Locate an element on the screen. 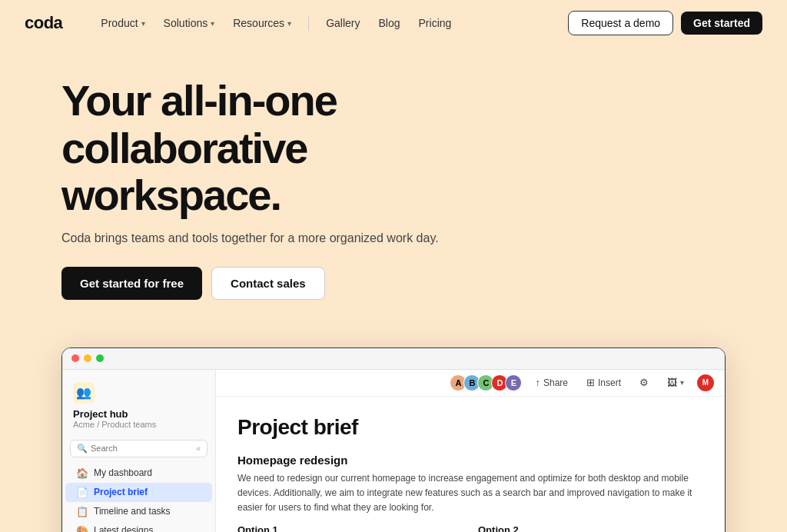  nav-product: Product ▾ is located at coordinates (123, 23).